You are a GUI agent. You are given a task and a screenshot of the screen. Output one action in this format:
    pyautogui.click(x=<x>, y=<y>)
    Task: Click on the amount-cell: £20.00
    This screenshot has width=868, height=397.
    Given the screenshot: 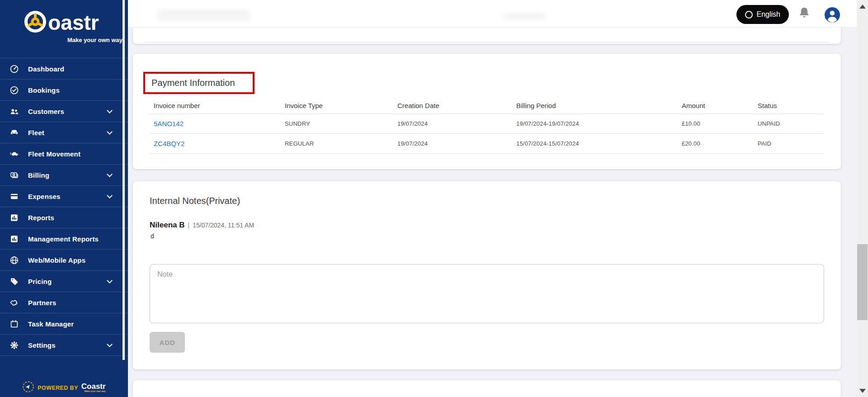 What is the action you would take?
    pyautogui.click(x=716, y=144)
    